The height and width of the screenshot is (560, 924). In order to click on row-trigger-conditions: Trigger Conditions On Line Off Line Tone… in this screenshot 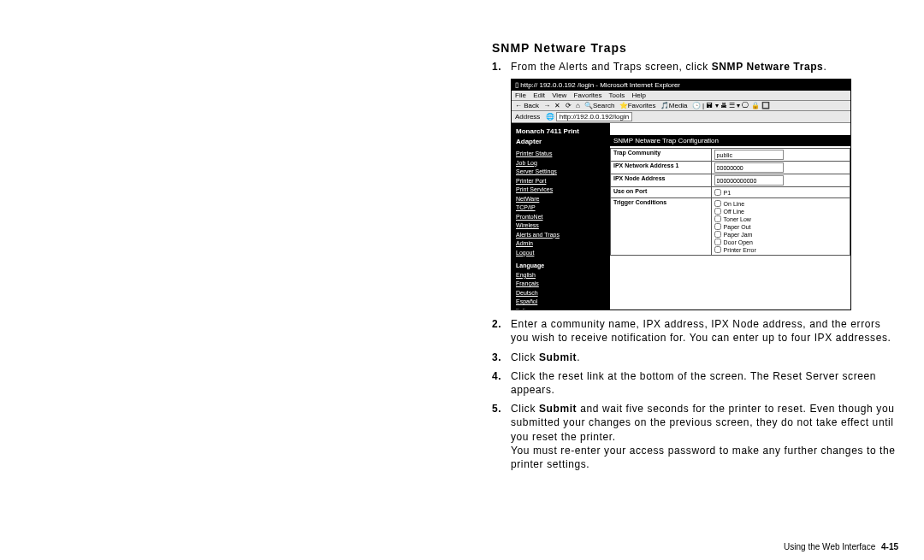, I will do `click(731, 227)`.